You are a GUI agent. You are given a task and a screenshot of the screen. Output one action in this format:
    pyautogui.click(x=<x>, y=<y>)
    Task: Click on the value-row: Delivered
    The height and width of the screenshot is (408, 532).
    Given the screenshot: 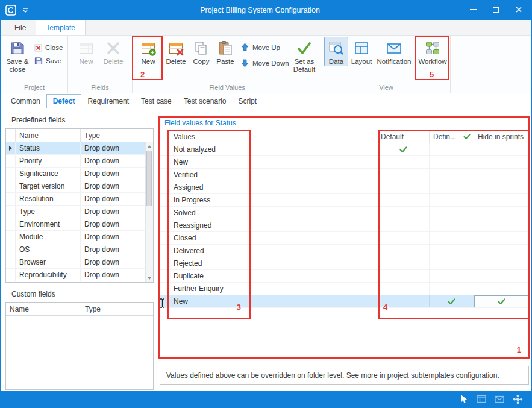 What is the action you would take?
    pyautogui.click(x=345, y=251)
    